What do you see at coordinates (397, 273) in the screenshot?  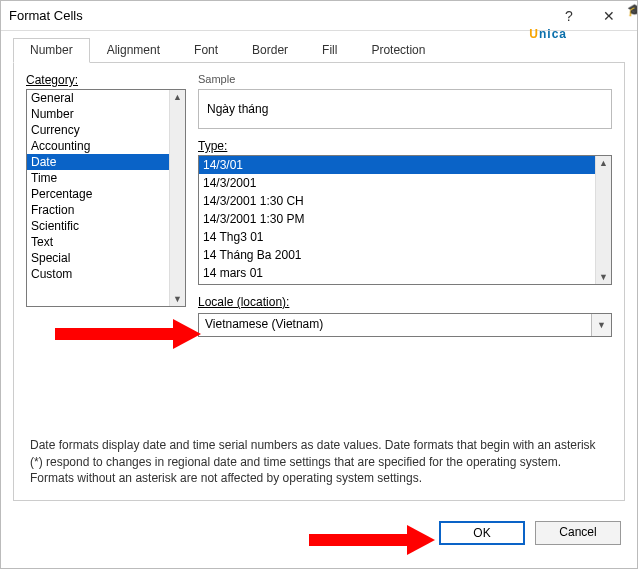 I see `type-item: 14 mars 01` at bounding box center [397, 273].